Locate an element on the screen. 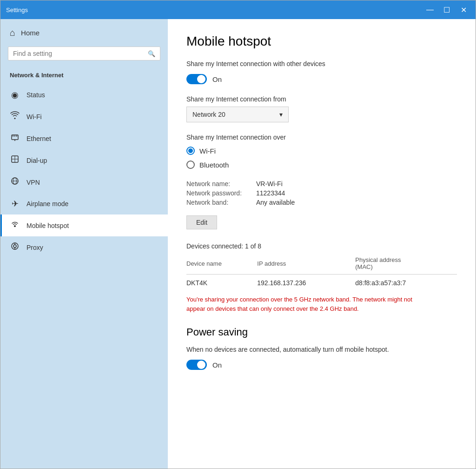  table-row: DKT4K 192.168.137.236 d8:f8:a3:a57:a3:7 is located at coordinates (322, 283).